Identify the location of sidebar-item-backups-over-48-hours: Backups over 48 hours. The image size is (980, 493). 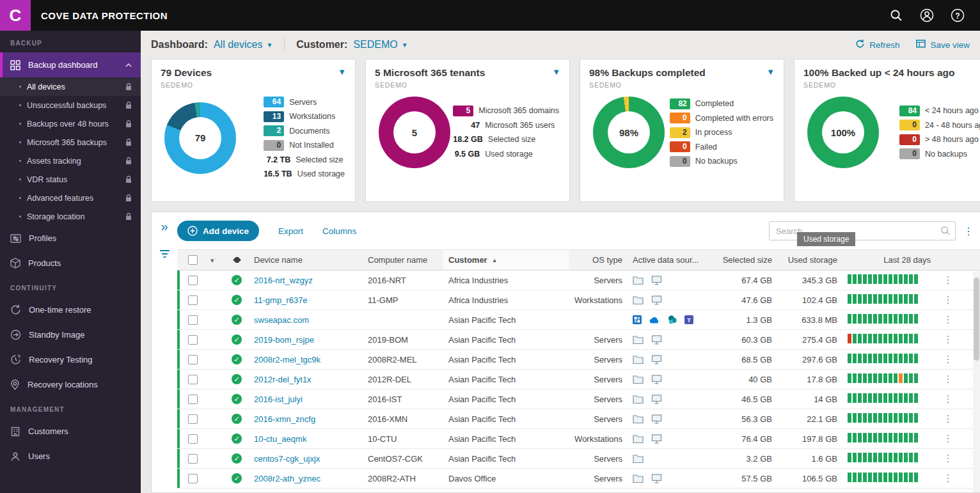
(70, 124).